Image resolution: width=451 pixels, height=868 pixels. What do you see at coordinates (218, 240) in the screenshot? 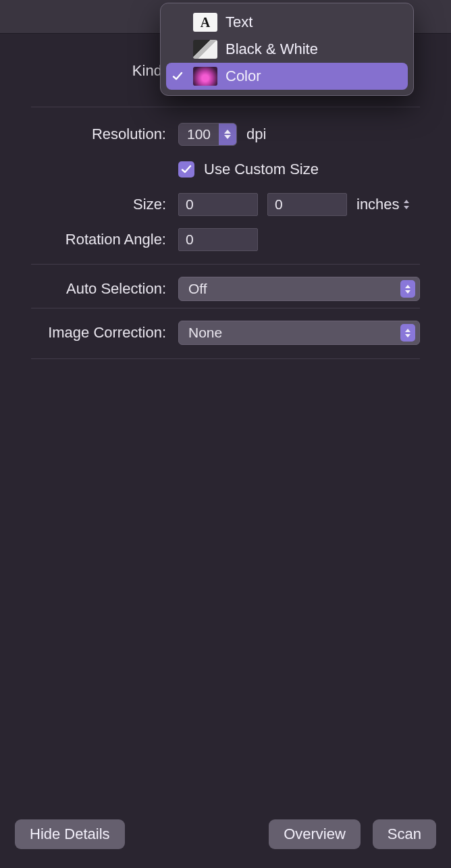
I see `rotation-input` at bounding box center [218, 240].